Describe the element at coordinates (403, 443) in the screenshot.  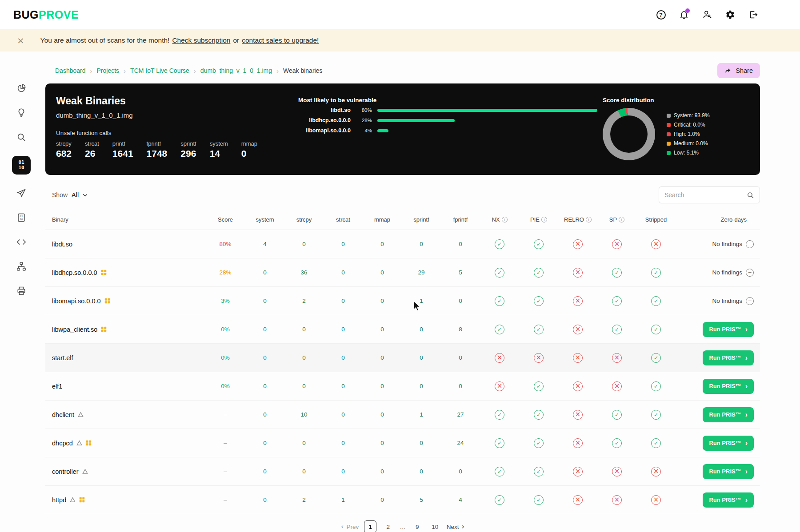
I see `table-row: dhcpcd – 0000024✓✓×✓✓Run PRIS™›` at that location.